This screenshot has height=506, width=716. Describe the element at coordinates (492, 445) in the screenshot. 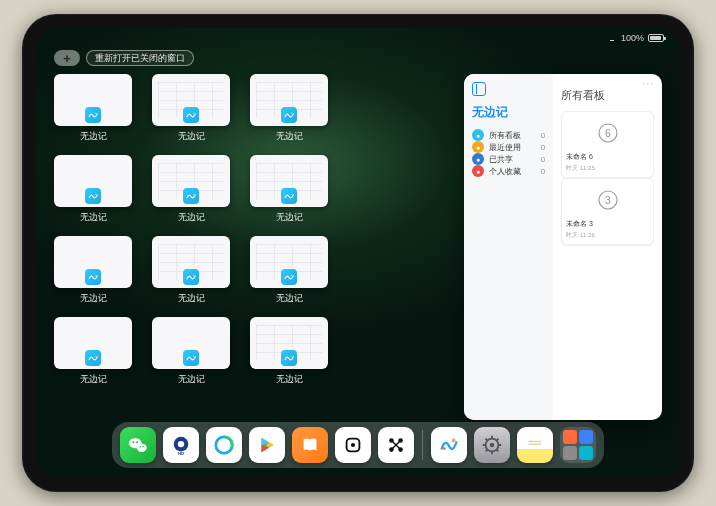

I see `app-settings` at that location.